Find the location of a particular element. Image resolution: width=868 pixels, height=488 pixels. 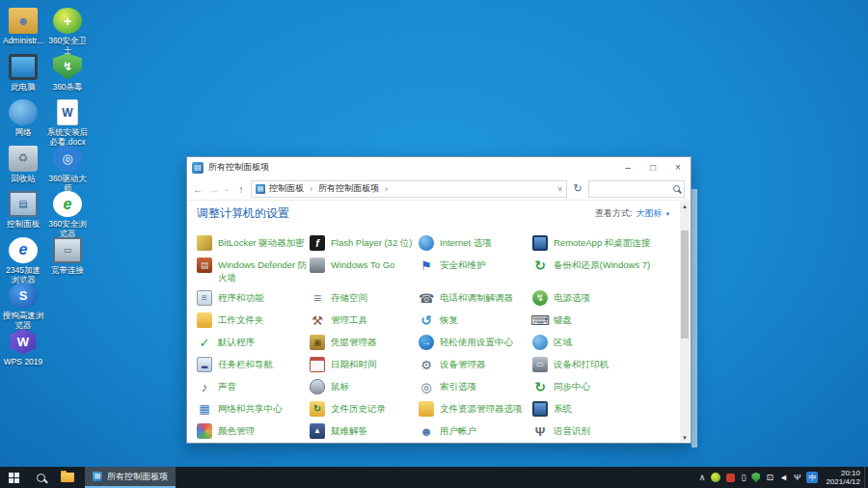

control-panel-item: f Flash Player (32 位) is located at coordinates (365, 243).